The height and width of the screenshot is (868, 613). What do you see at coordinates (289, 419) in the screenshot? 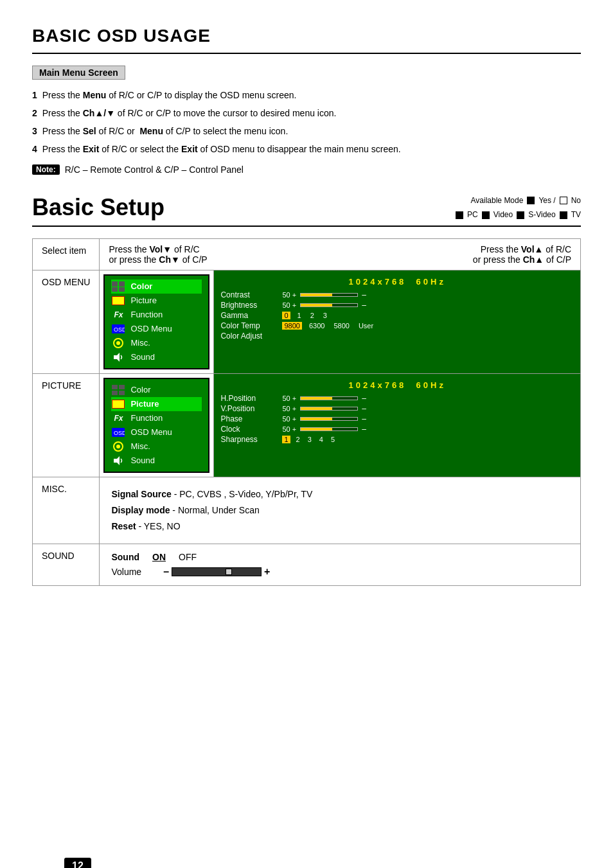
I see `phase-value: 50 +` at bounding box center [289, 419].